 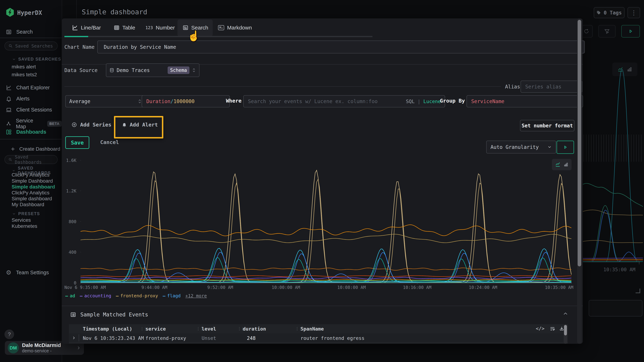 I want to click on add-alert-button: Add Alert, so click(x=140, y=125).